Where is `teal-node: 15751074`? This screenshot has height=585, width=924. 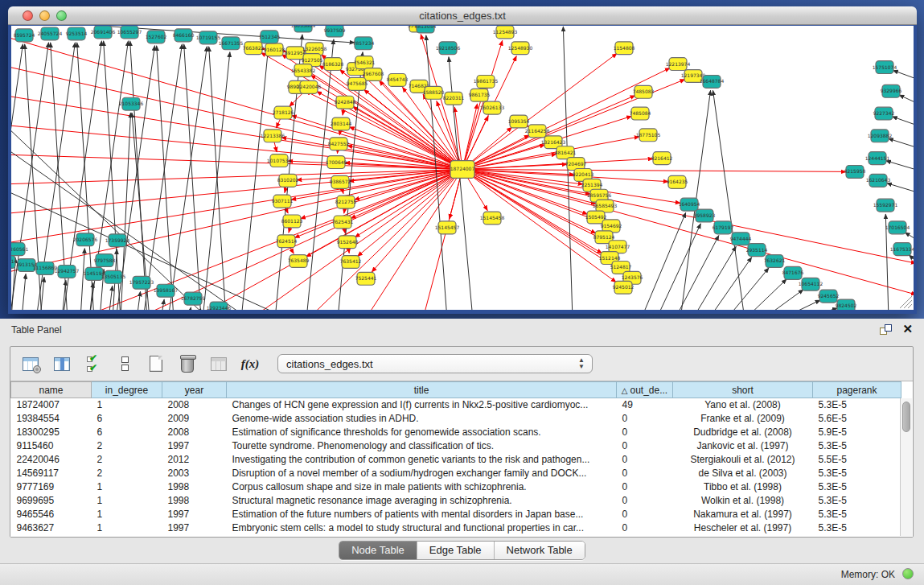
teal-node: 15751074 is located at coordinates (885, 68).